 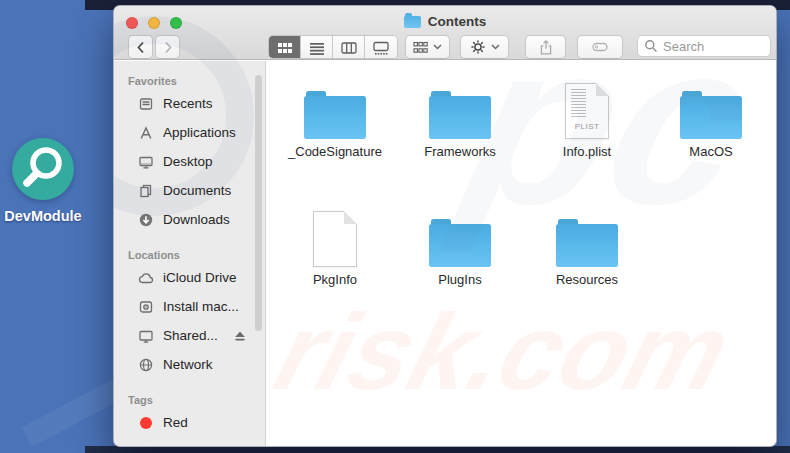 What do you see at coordinates (190, 336) in the screenshot?
I see `sidebar-item-shared: Shared...` at bounding box center [190, 336].